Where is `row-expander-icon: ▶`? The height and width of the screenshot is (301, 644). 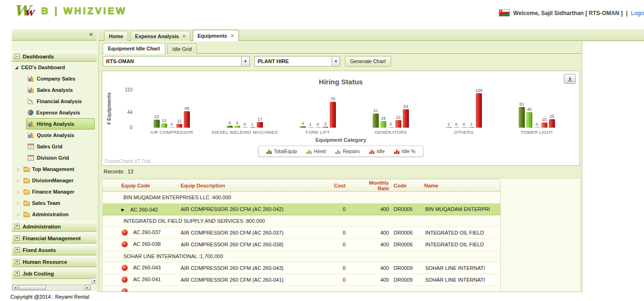 row-expander-icon: ▶ is located at coordinates (123, 210).